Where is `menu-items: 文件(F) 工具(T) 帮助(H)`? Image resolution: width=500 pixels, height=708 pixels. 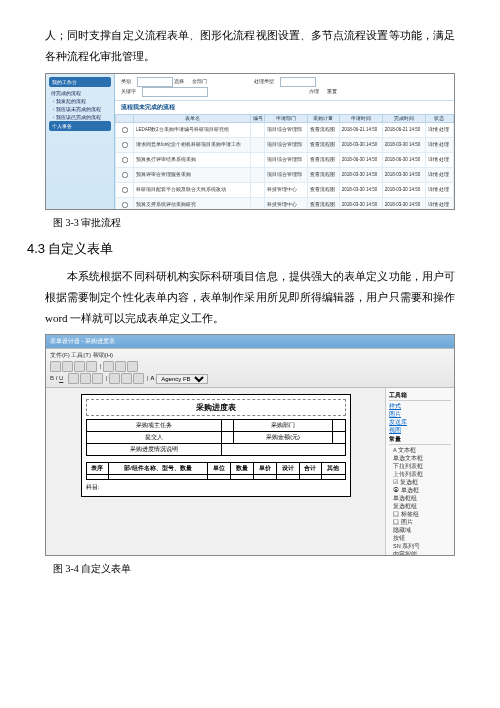
menu-items: 文件(F) 工具(T) 帮助(H) is located at coordinates (250, 356).